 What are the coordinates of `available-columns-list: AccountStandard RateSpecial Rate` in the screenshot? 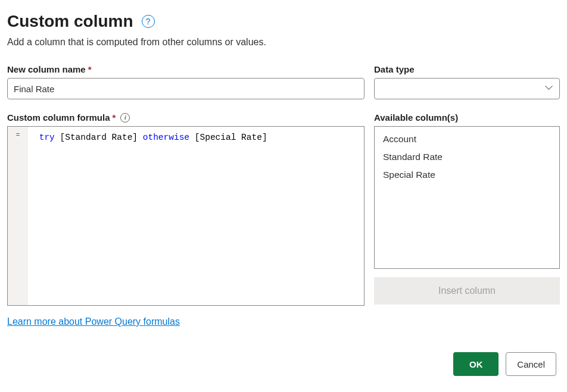 It's located at (467, 197).